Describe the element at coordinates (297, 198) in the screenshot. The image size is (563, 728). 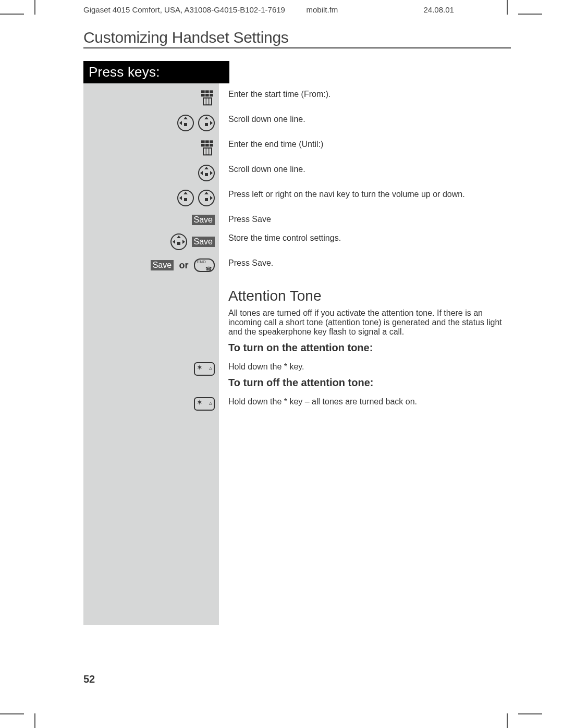
I see `instruction-row: Press left or right on the navi key to t…` at that location.